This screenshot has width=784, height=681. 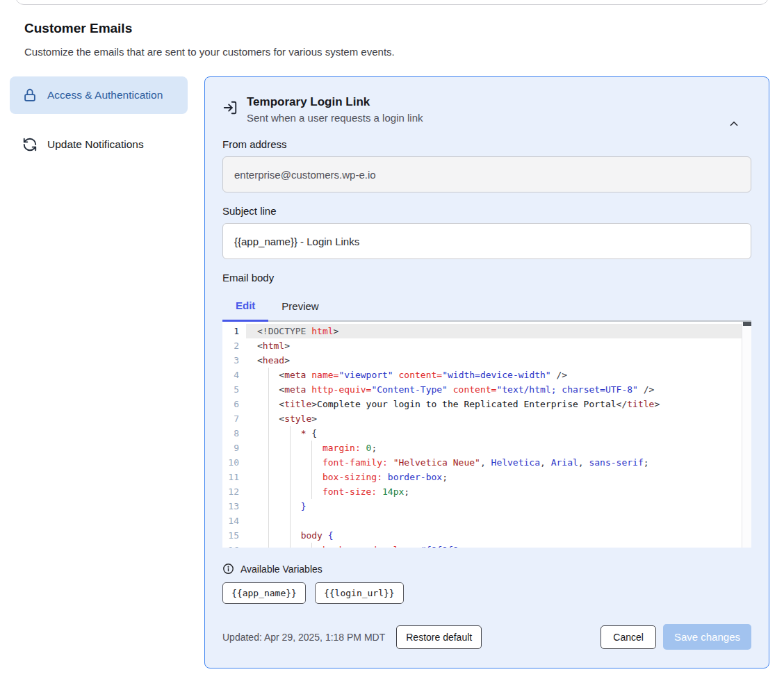 I want to click on refresh-icon, so click(x=30, y=145).